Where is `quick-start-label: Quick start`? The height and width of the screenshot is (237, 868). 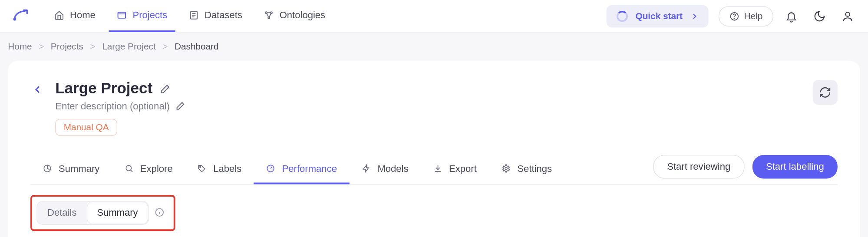 quick-start-label: Quick start is located at coordinates (659, 16).